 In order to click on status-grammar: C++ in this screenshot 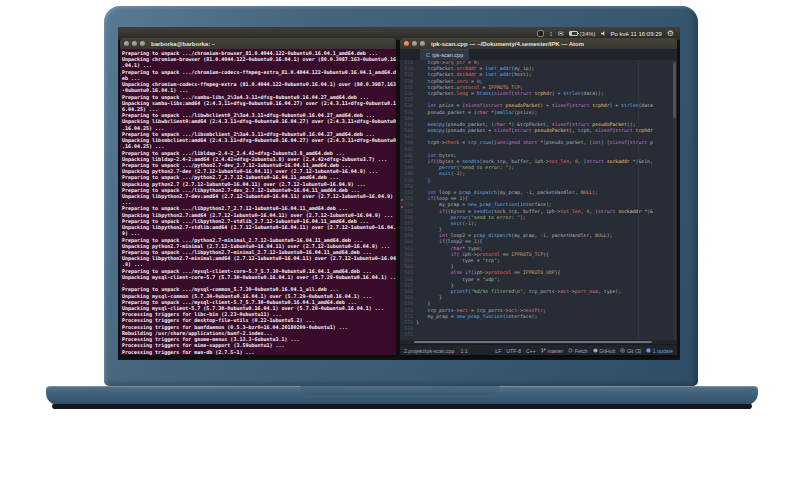, I will do `click(531, 351)`.